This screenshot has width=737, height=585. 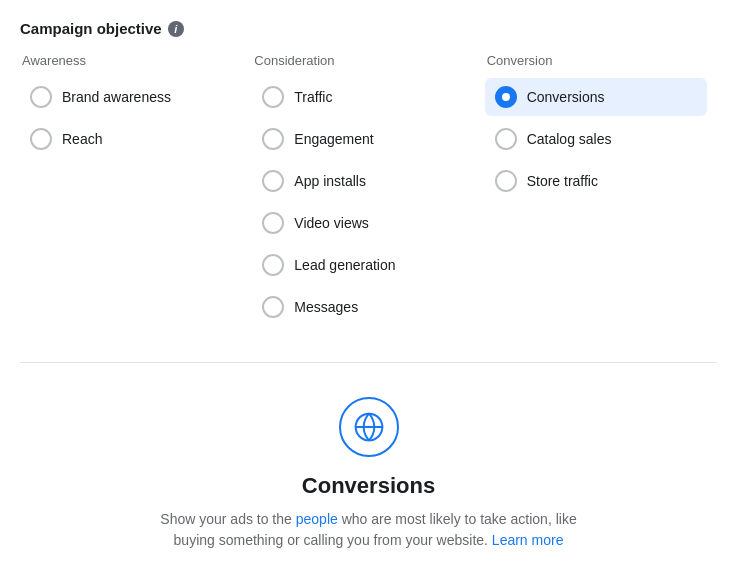 I want to click on option-store-traffic: Store traffic, so click(x=596, y=181).